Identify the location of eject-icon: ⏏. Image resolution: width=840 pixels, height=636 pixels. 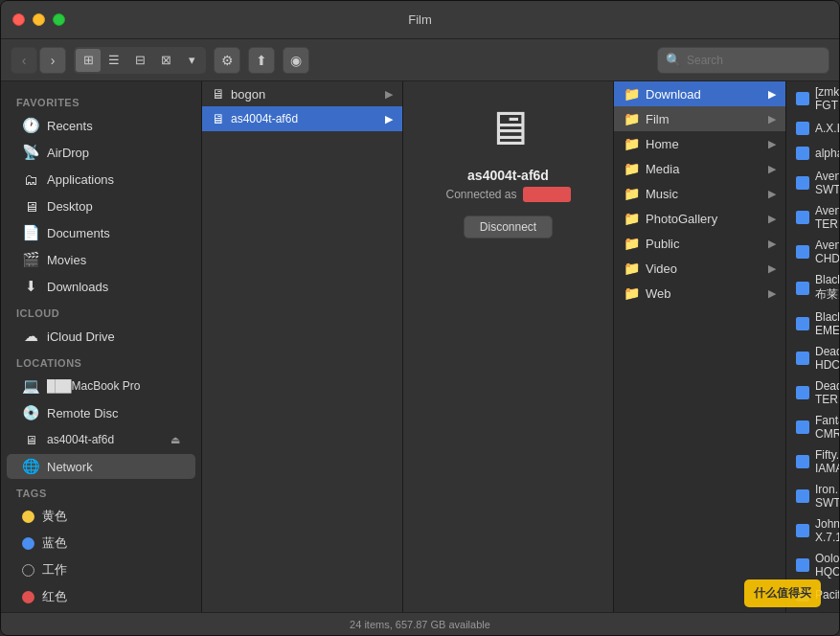
(175, 441).